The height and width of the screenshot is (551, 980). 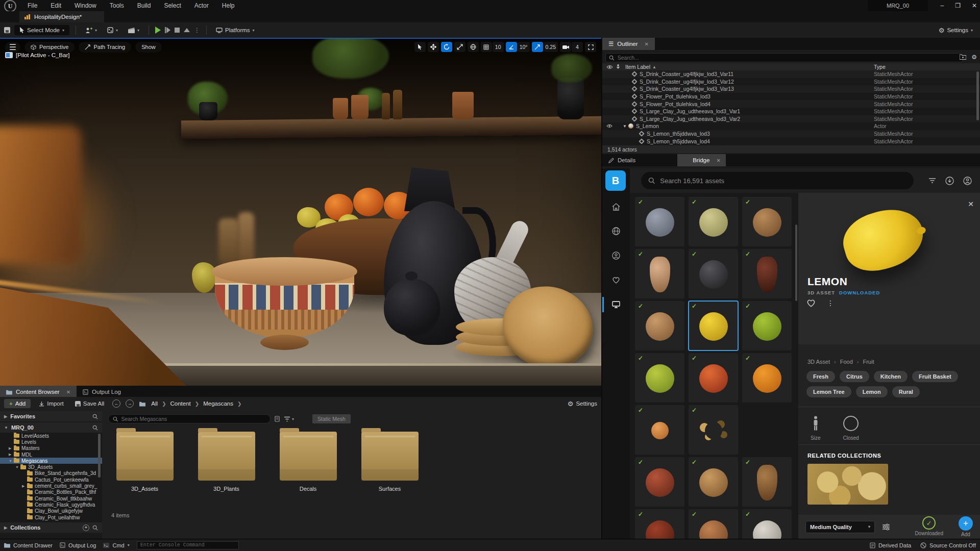 I want to click on folder-item: 3D_Plants, so click(x=227, y=462).